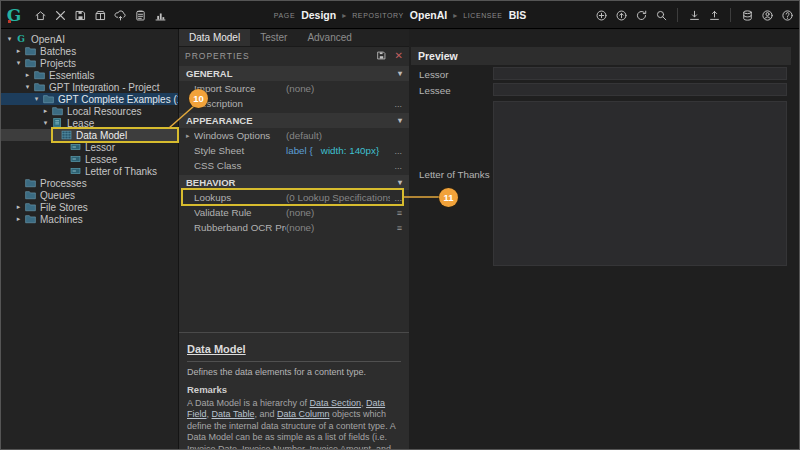 The width and height of the screenshot is (800, 450). I want to click on tools-icon, so click(60, 15).